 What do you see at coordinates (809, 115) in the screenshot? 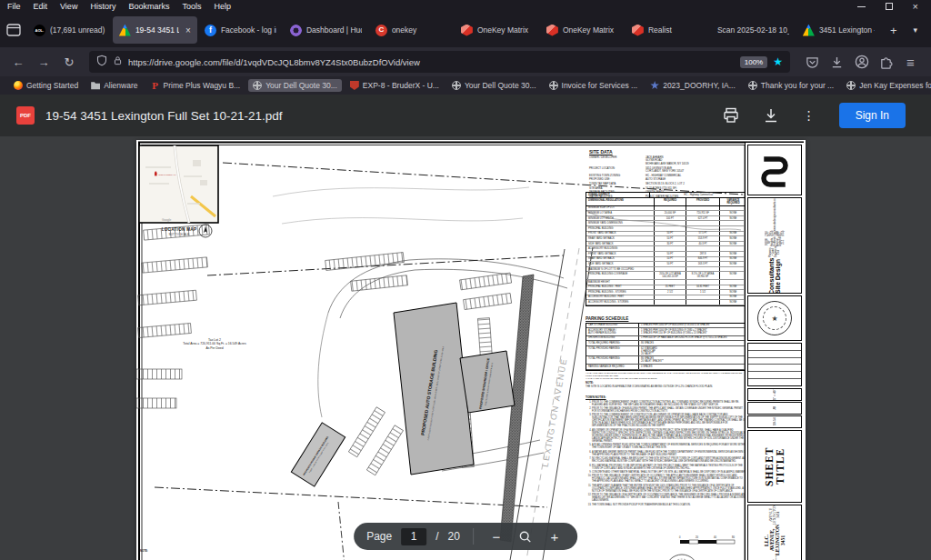
I see `more-options-kebab-icon: ⋮` at bounding box center [809, 115].